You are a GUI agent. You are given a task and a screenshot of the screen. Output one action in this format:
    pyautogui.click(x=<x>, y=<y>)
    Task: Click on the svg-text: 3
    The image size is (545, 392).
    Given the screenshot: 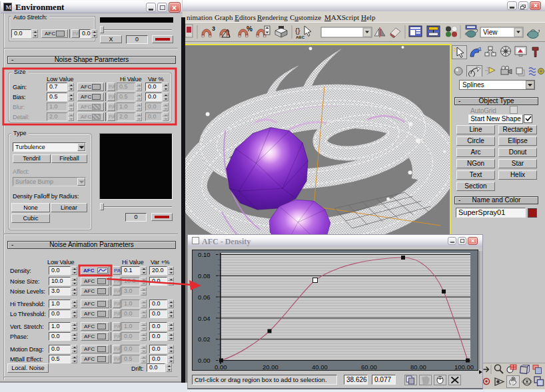 What is the action you would take?
    pyautogui.click(x=213, y=29)
    